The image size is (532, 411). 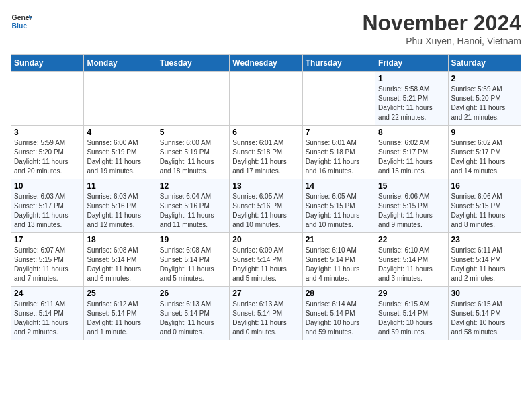 What do you see at coordinates (339, 152) in the screenshot?
I see `calendar-cell: 7Sunrise: 6:01 AM Sunset: 5:18 PM Daylig…` at bounding box center [339, 152].